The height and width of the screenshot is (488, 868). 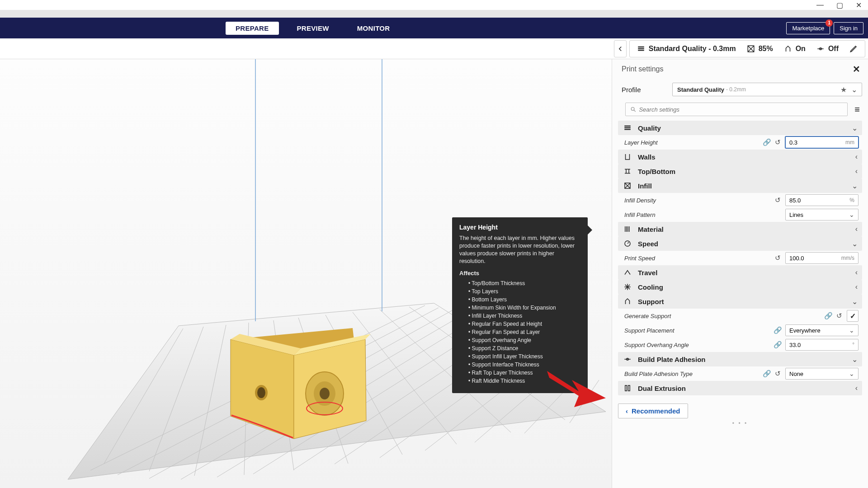 What do you see at coordinates (740, 359) in the screenshot?
I see `section-adhesion: Build Plate Adhesion ⌄` at bounding box center [740, 359].